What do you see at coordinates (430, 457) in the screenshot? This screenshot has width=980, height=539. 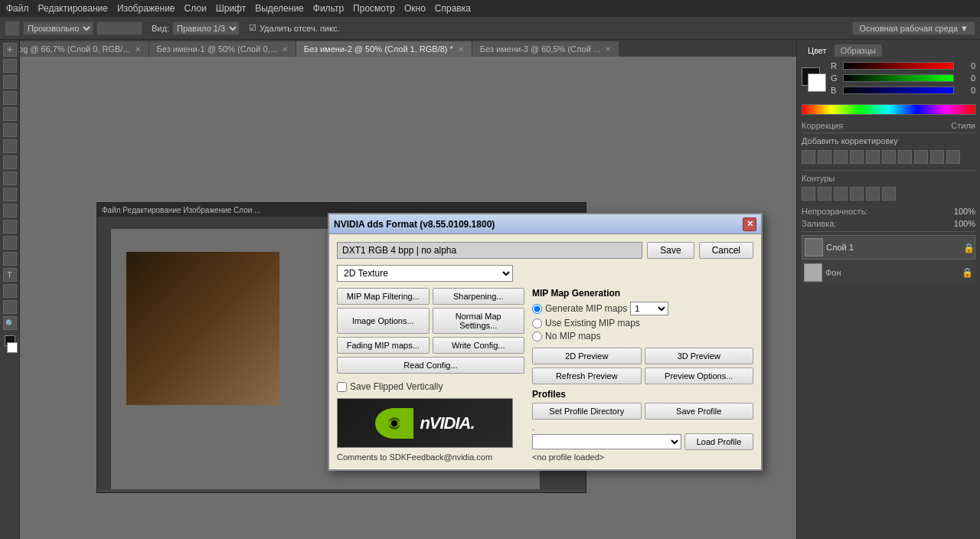 I see `nvidia-comment: Comments to SDKFeedback@nvidia.com` at bounding box center [430, 457].